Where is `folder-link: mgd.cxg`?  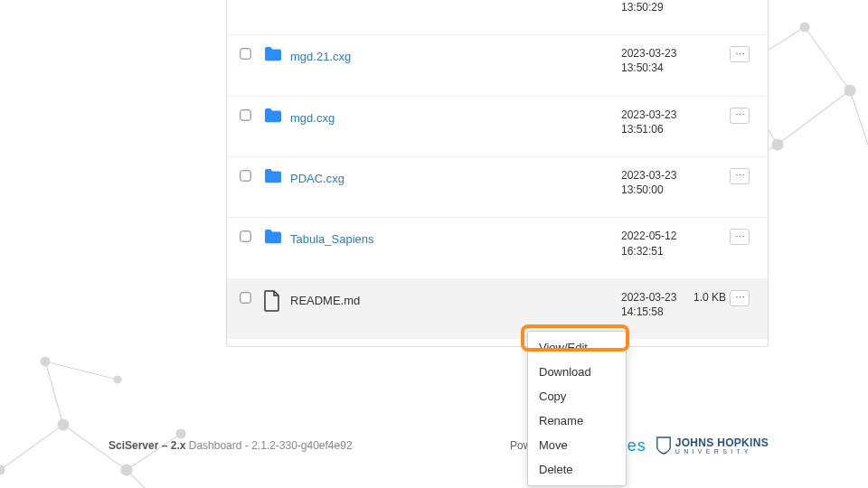
folder-link: mgd.cxg is located at coordinates (313, 117).